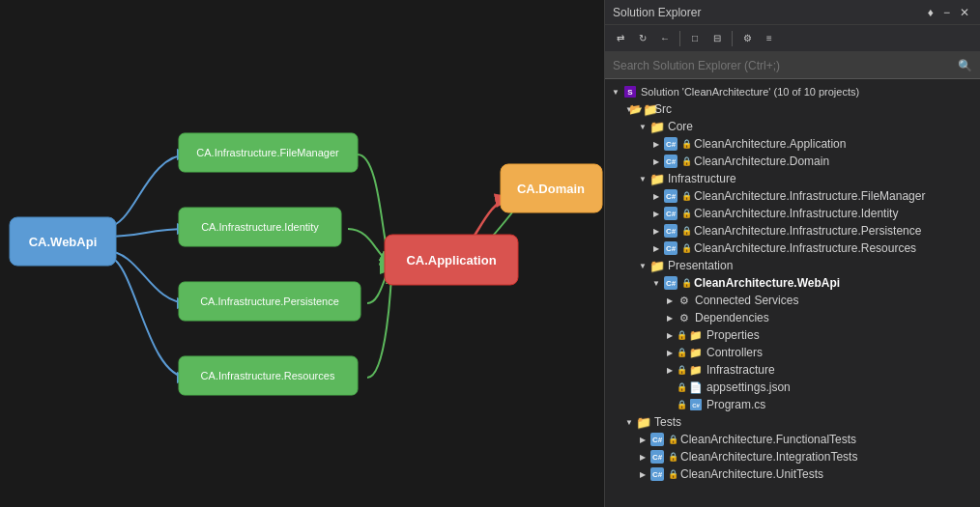 The height and width of the screenshot is (507, 980). I want to click on tree-item-webapi: C# 🔒 CleanArchitecture.WebApi, so click(793, 283).